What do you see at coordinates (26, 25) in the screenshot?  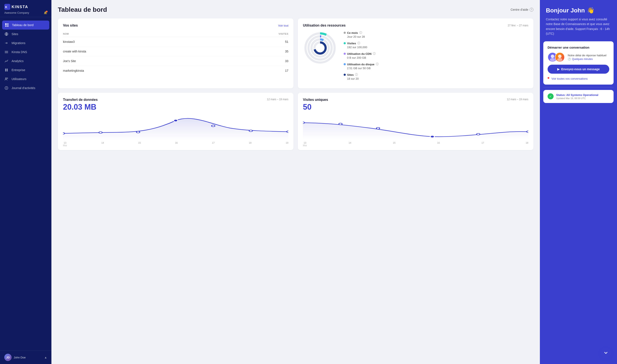 I see `sidebar-item-tableau: Tableau de bord` at bounding box center [26, 25].